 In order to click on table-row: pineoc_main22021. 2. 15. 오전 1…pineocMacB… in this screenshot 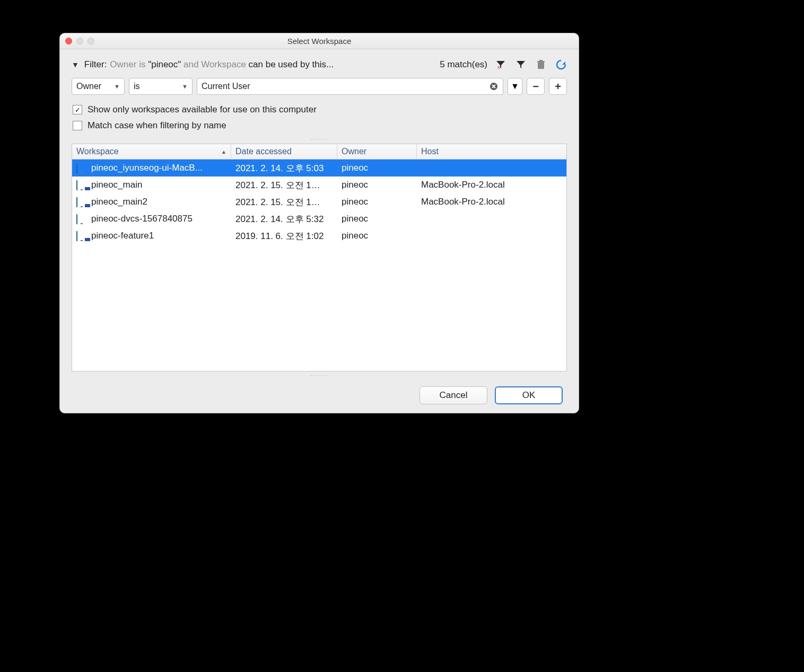, I will do `click(319, 202)`.